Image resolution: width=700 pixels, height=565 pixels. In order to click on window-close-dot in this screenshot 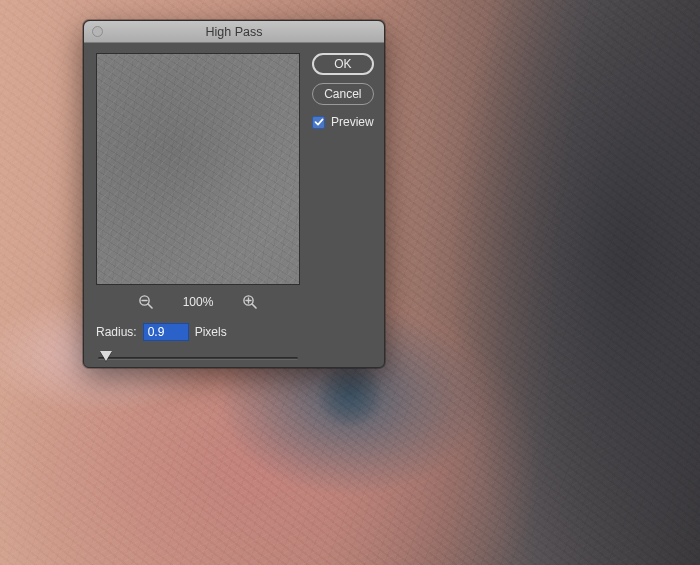, I will do `click(98, 32)`.